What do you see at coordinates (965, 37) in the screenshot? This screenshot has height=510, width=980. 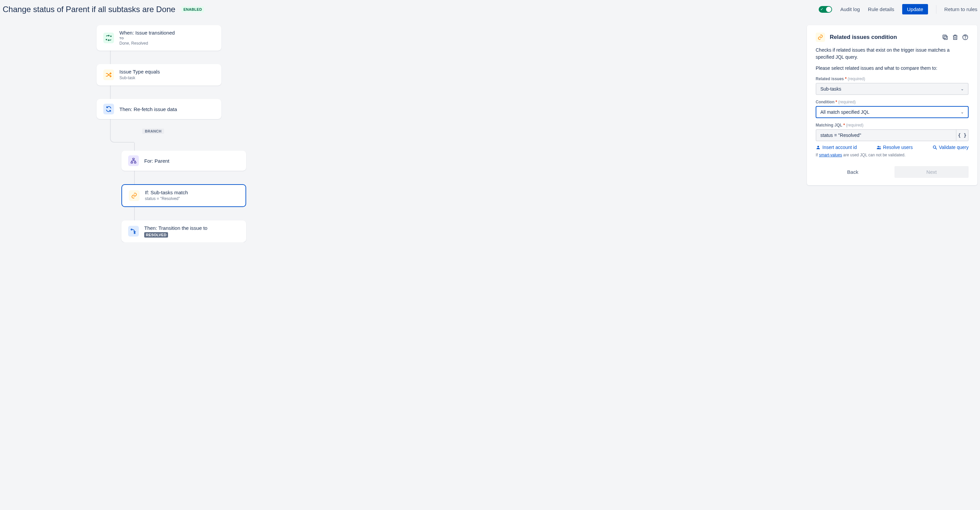 I see `help-icon` at bounding box center [965, 37].